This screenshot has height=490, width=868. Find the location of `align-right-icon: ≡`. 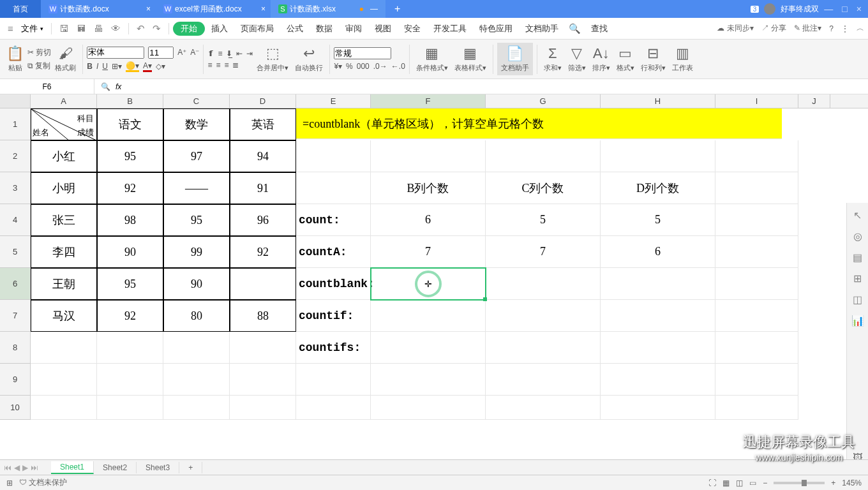

align-right-icon: ≡ is located at coordinates (226, 65).